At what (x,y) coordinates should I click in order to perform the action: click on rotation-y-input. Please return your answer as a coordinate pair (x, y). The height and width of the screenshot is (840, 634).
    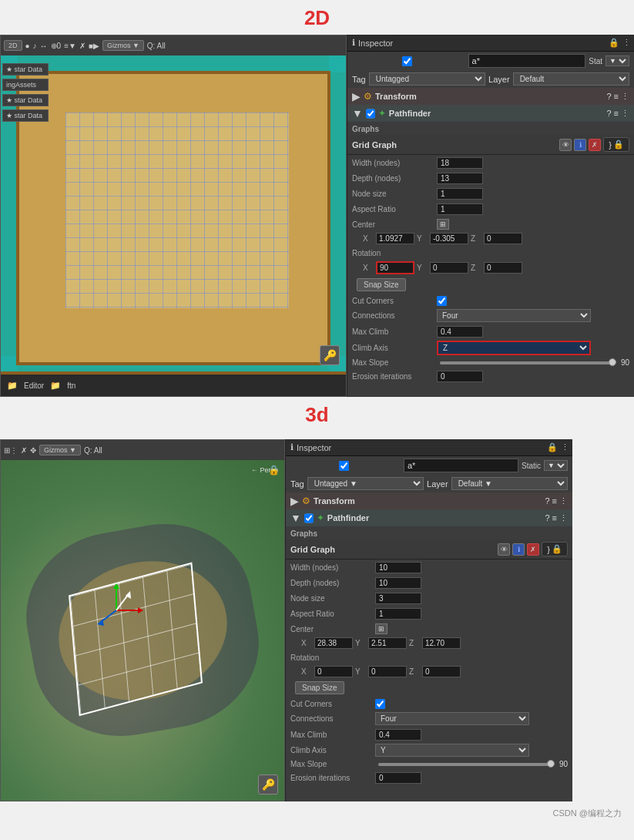
    Looking at the image, I should click on (449, 268).